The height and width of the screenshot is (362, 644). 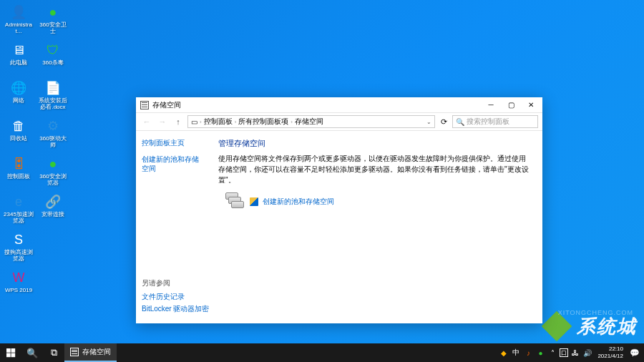 I want to click on breadcrumb-dropdown-icon: ⌄, so click(x=429, y=122).